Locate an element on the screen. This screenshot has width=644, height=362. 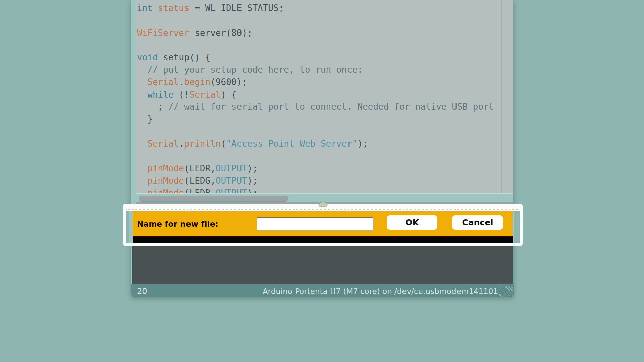
code-line: while (!Serial) { is located at coordinates (315, 95).